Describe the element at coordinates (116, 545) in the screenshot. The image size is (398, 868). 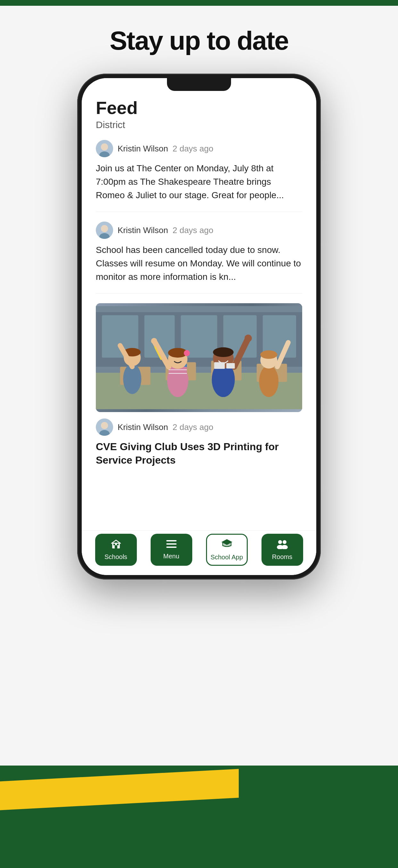
I see `schools-icon` at that location.